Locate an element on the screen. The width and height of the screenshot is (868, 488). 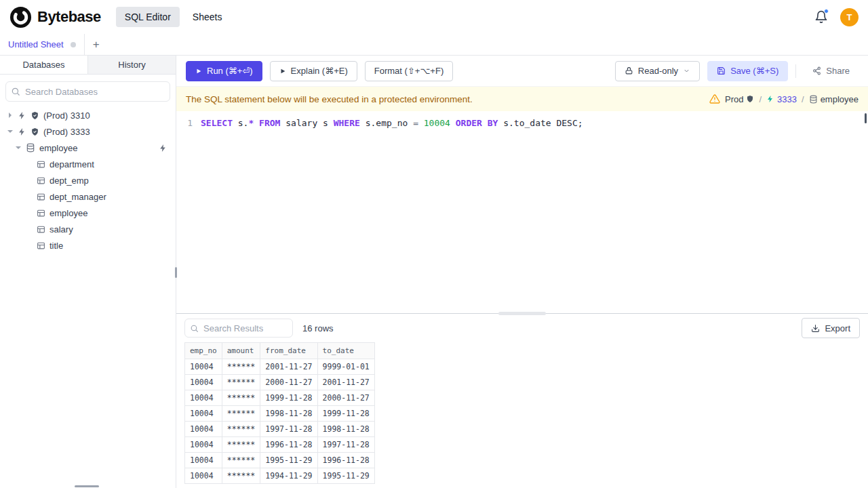
sheet-close-dot is located at coordinates (73, 45).